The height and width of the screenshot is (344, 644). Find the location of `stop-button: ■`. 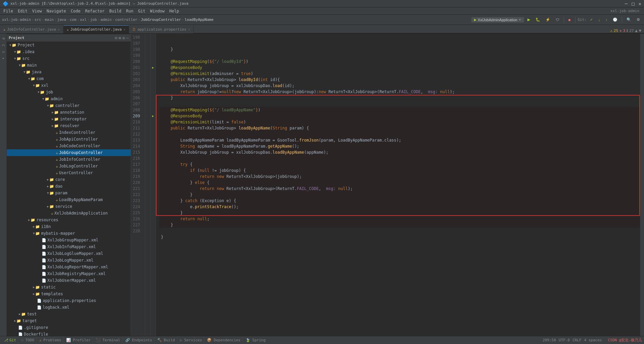

stop-button: ■ is located at coordinates (570, 20).